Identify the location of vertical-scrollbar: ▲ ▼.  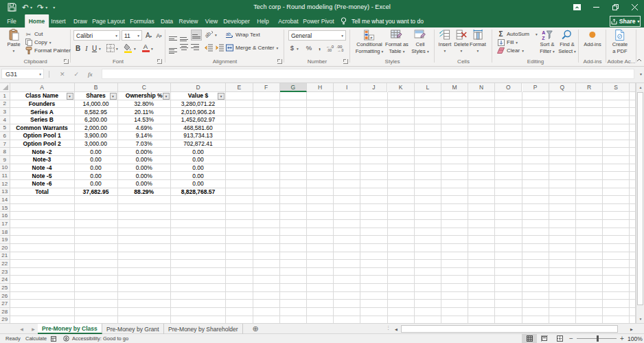
(640, 203).